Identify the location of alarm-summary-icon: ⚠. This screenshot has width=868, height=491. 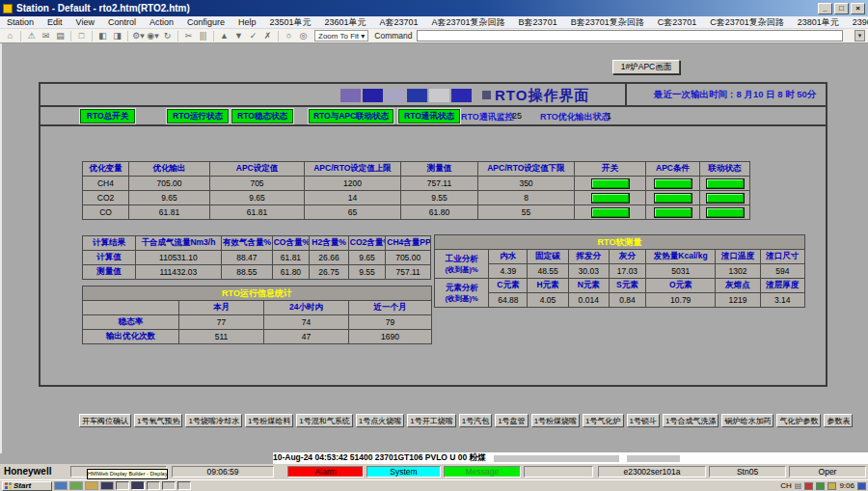
(31, 36).